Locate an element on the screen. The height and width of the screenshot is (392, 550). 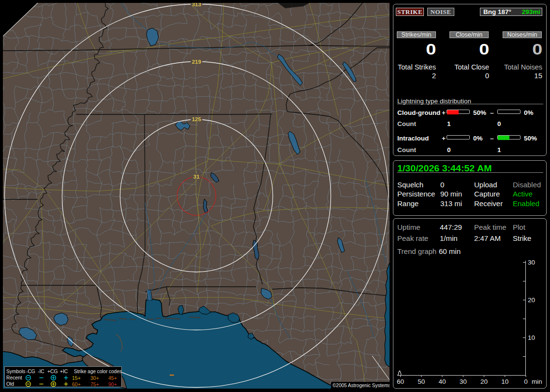
svg-text: 60 is located at coordinates (400, 381).